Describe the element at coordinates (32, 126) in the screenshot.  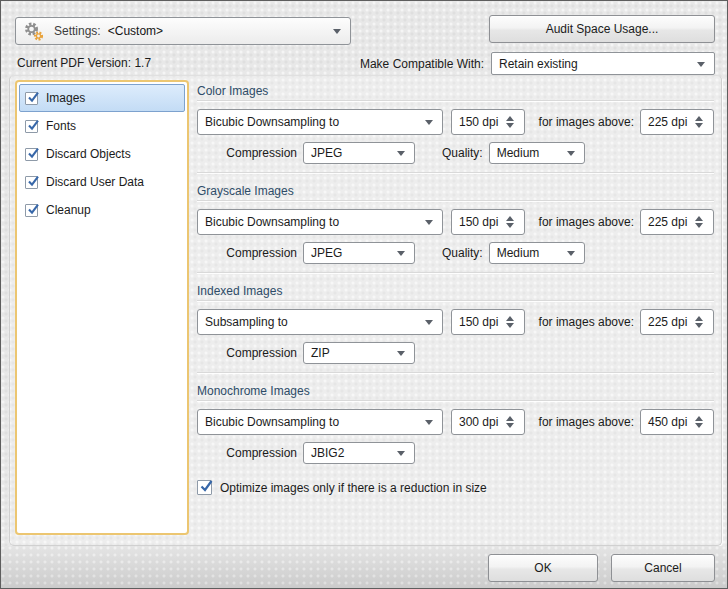
I see `fonts-checkbox` at that location.